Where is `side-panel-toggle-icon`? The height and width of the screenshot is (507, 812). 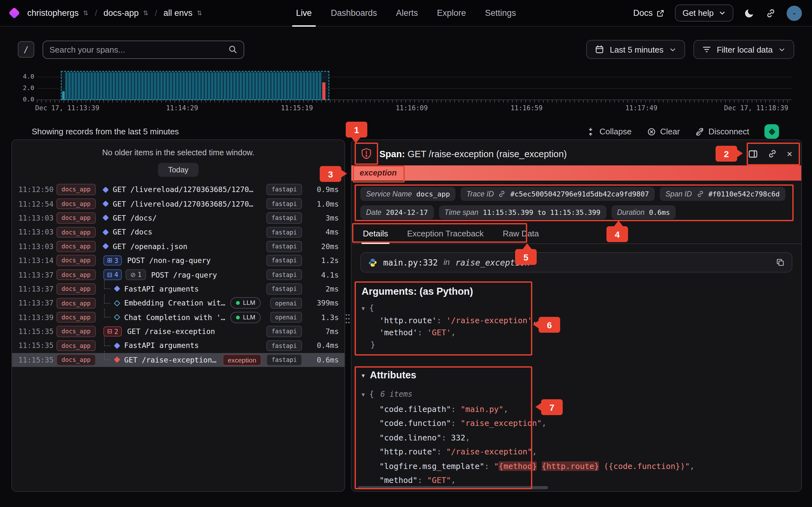 side-panel-toggle-icon is located at coordinates (753, 154).